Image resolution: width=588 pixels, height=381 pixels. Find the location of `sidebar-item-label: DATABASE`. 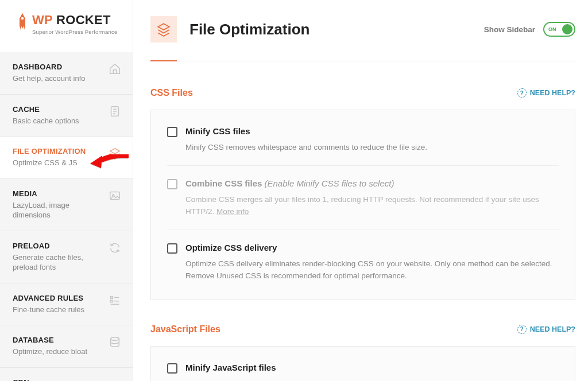

sidebar-item-label: DATABASE is located at coordinates (59, 340).